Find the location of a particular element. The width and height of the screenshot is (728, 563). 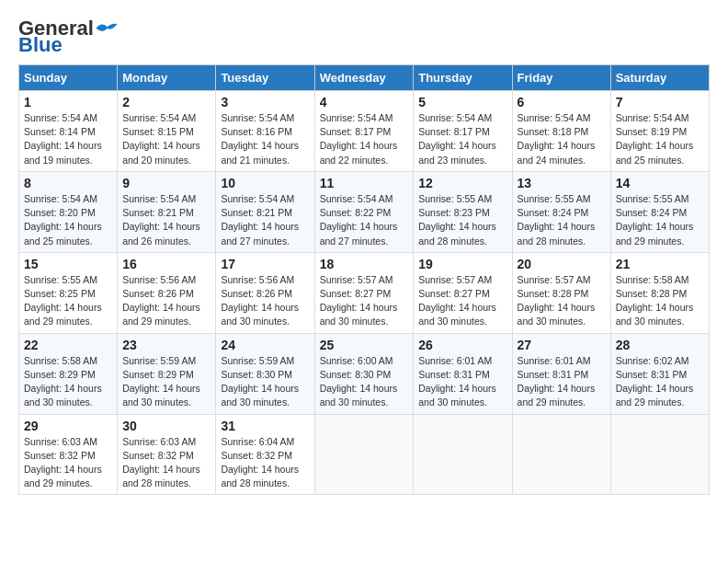

calendar-cell: 3 Sunrise: 5:54 AMSunset: 8:16 PMDayligh… is located at coordinates (265, 132).